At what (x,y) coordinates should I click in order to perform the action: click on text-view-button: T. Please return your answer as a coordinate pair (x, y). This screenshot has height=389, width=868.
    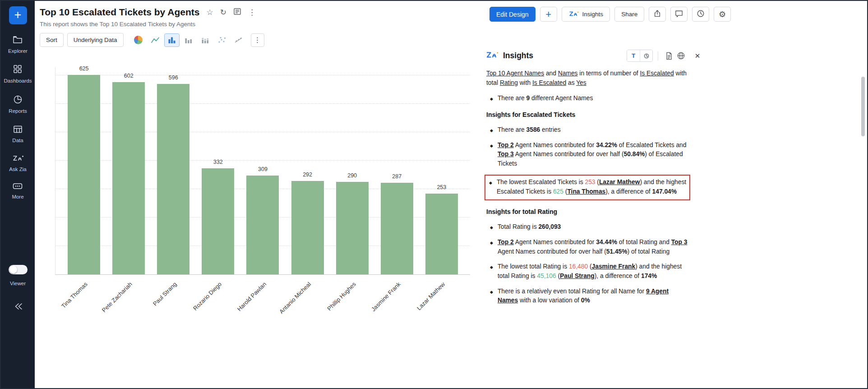
    Looking at the image, I should click on (633, 56).